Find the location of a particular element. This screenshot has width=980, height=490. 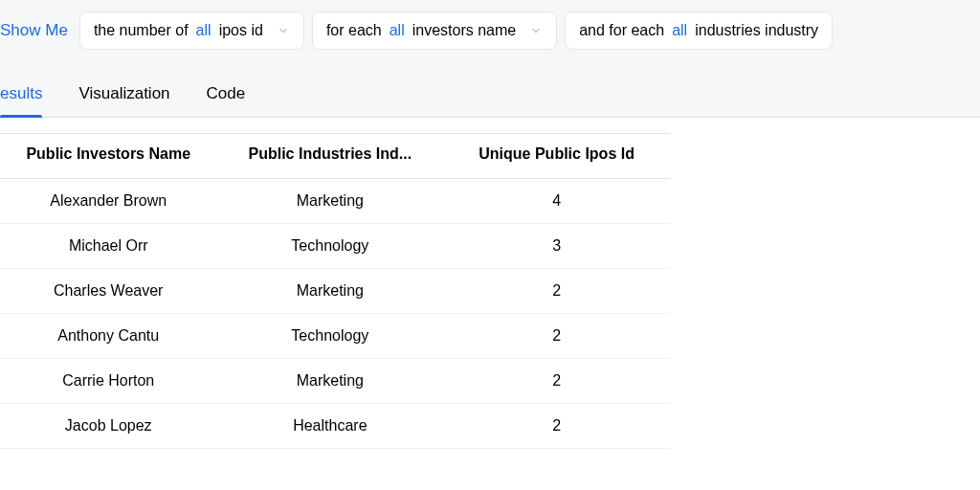

filter-box-1: for eachallinvestors name is located at coordinates (434, 31).